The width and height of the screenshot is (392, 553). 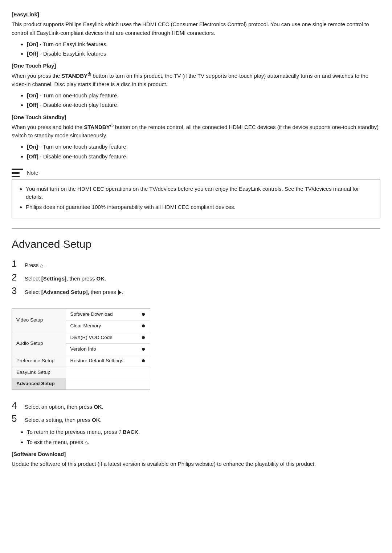 What do you see at coordinates (204, 44) in the screenshot?
I see `easylink-bullet-on: [On] - Turn on EasyLink features.` at bounding box center [204, 44].